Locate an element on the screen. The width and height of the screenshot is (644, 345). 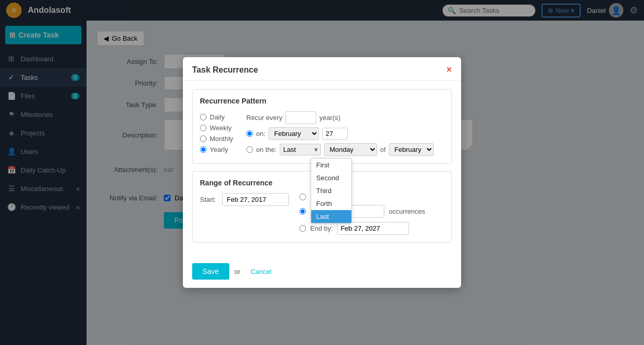
recurrence-controls: Recur every 1 year(s) on: is located at coordinates (343, 134).